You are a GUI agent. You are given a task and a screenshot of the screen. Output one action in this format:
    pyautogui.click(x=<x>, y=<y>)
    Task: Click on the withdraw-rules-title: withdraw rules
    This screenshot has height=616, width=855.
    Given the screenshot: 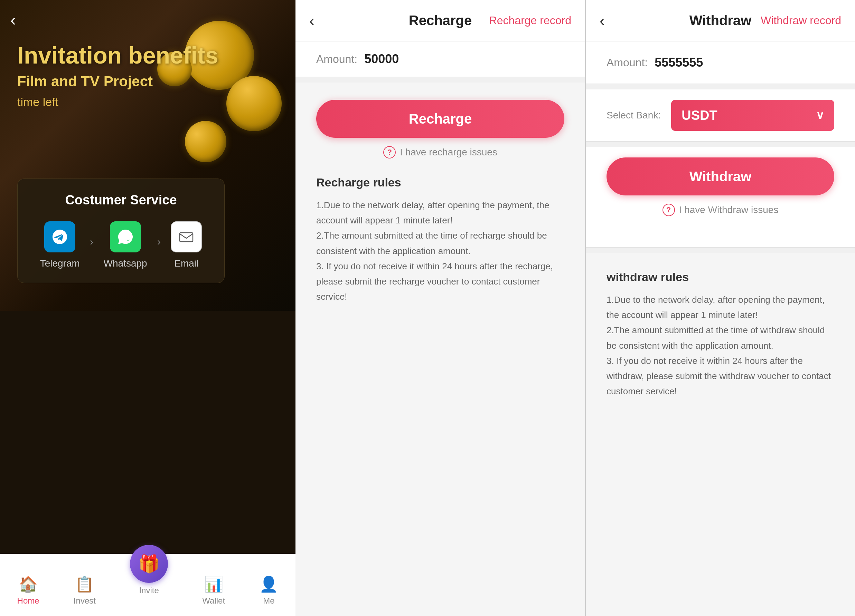 What is the action you would take?
    pyautogui.click(x=720, y=277)
    